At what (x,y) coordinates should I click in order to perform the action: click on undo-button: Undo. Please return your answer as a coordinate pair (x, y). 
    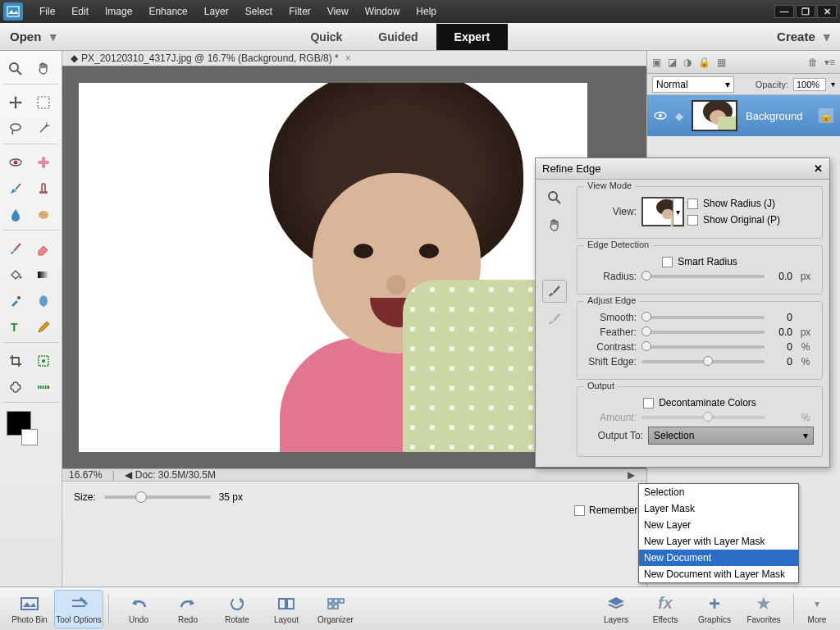
    Looking at the image, I should click on (139, 609).